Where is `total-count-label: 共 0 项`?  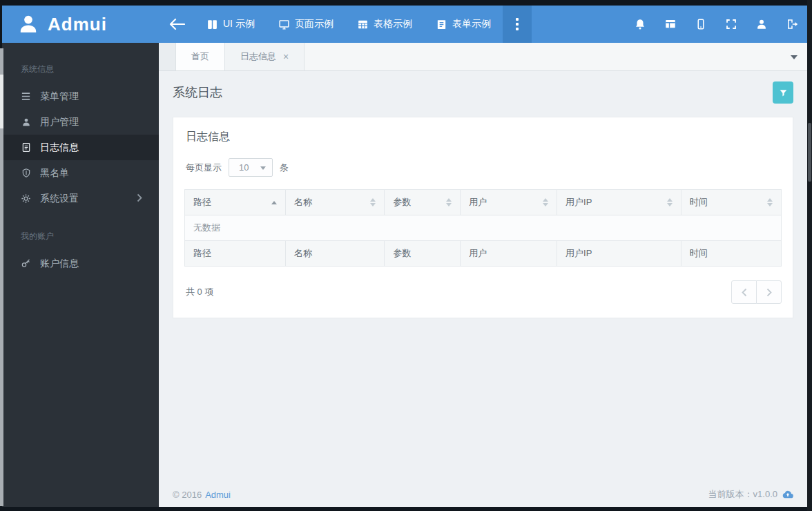 total-count-label: 共 0 项 is located at coordinates (199, 292).